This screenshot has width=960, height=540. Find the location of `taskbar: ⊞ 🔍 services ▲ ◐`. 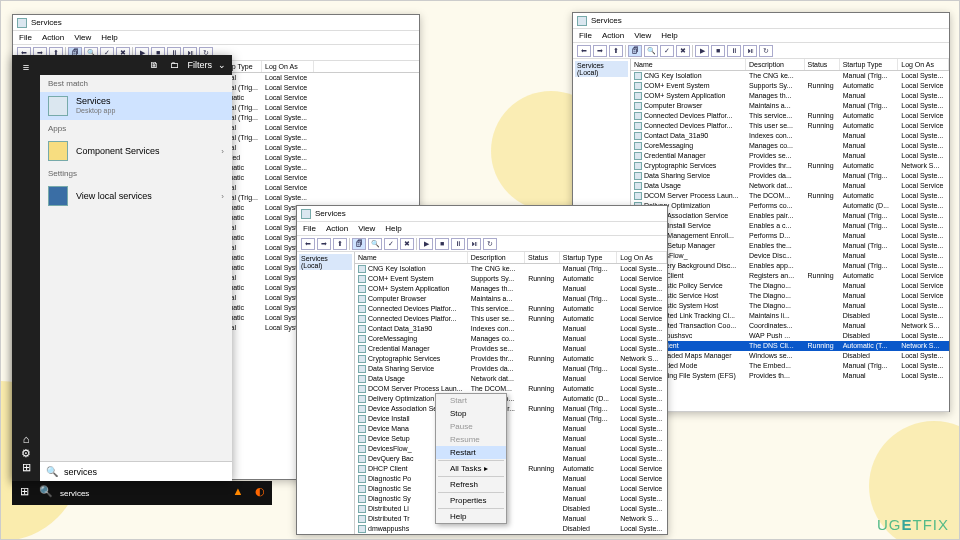

taskbar: ⊞ 🔍 services ▲ ◐ is located at coordinates (142, 493).